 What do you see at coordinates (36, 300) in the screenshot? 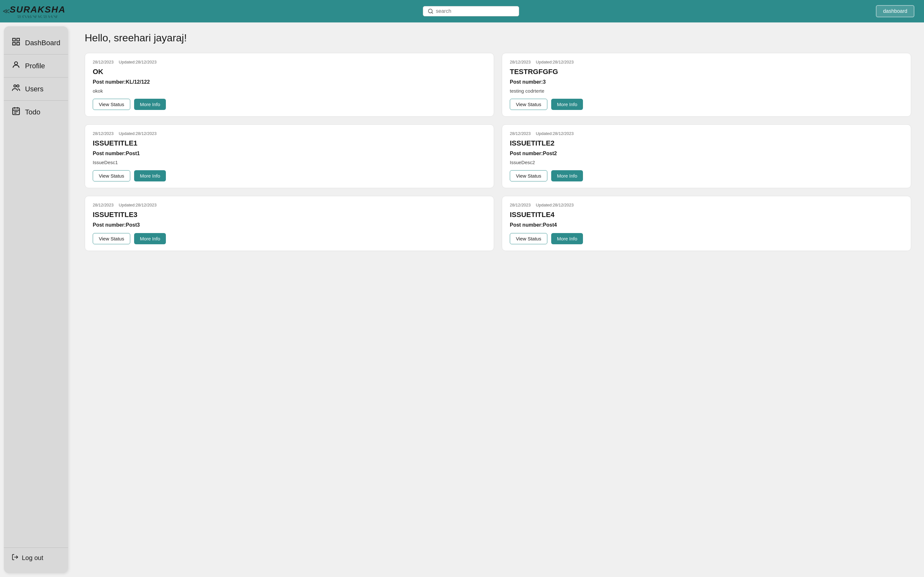
I see `sidebar: DashBoard Profile Users` at bounding box center [36, 300].